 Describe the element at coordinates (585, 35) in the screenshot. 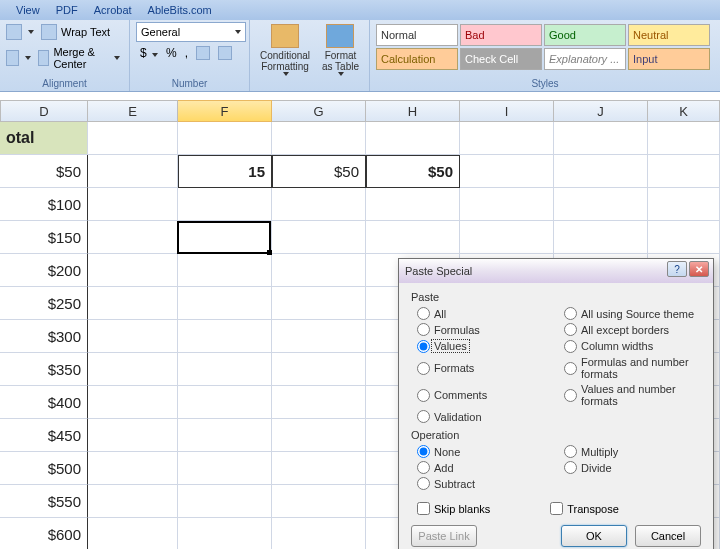

I see `style-good: Good` at that location.